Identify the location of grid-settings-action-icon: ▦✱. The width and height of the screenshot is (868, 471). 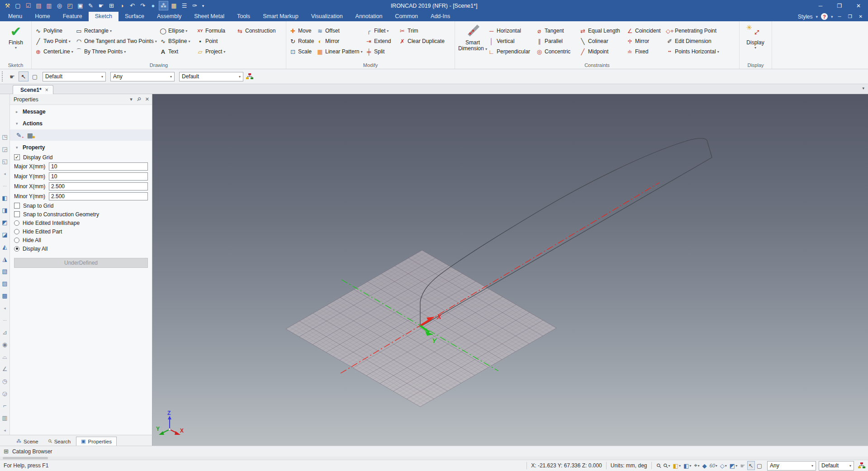
(30, 135).